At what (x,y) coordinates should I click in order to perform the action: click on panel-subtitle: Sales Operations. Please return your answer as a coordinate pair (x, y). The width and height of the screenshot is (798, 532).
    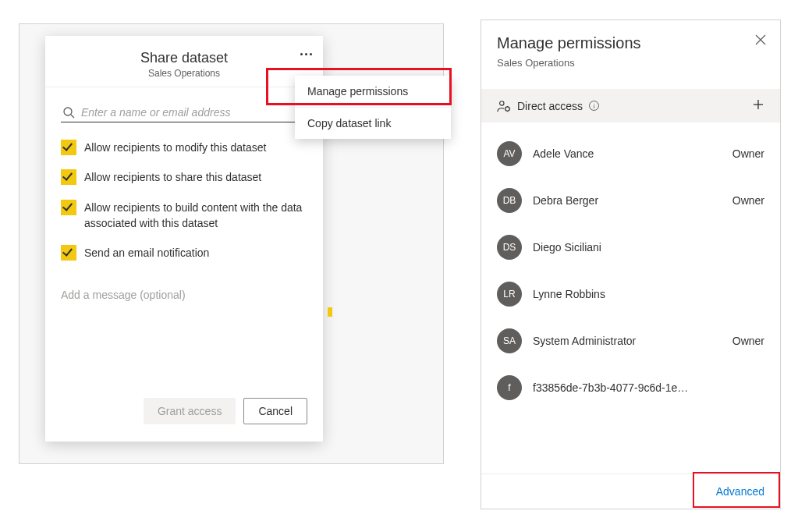
    Looking at the image, I should click on (630, 62).